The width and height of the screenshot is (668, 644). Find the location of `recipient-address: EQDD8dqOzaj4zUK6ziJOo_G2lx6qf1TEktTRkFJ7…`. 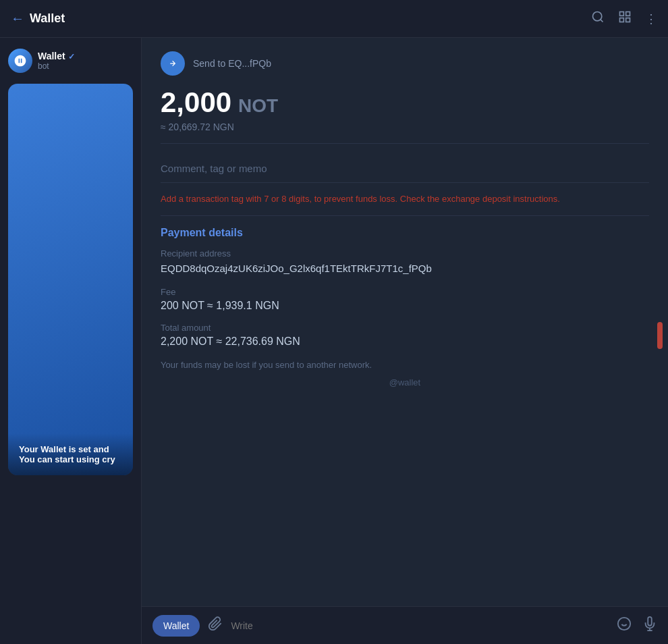

recipient-address: EQDD8dqOzaj4zUK6ziJOo_G2lx6qf1TEktTRkFJ7… is located at coordinates (405, 269).